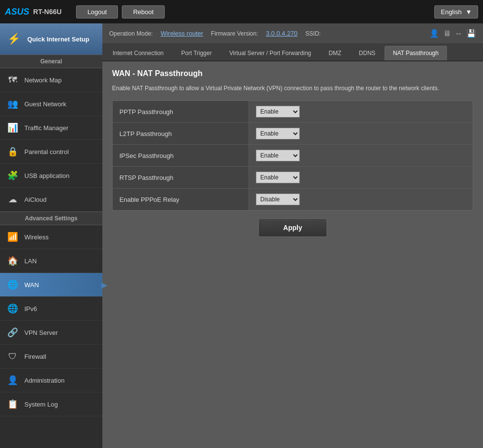 This screenshot has height=448, width=483. What do you see at coordinates (447, 34) in the screenshot?
I see `monitor-icon: 🖥` at bounding box center [447, 34].